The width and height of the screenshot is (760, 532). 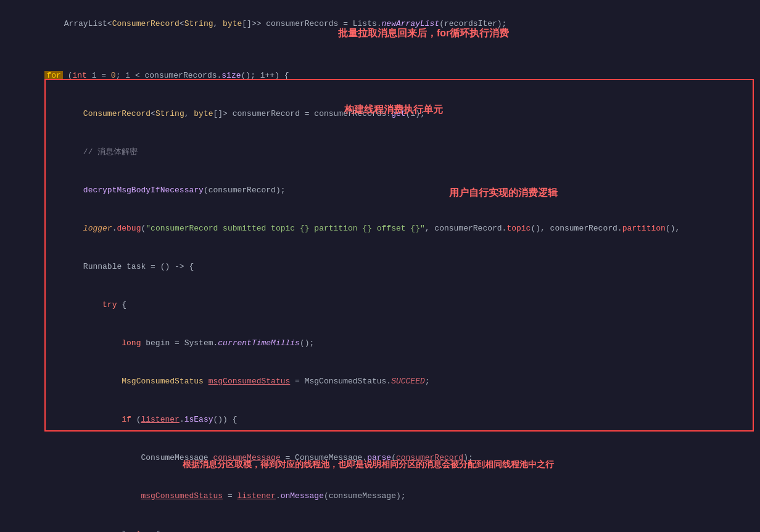 What do you see at coordinates (380, 267) in the screenshot?
I see `code-line: Runnable task = () -> {` at bounding box center [380, 267].